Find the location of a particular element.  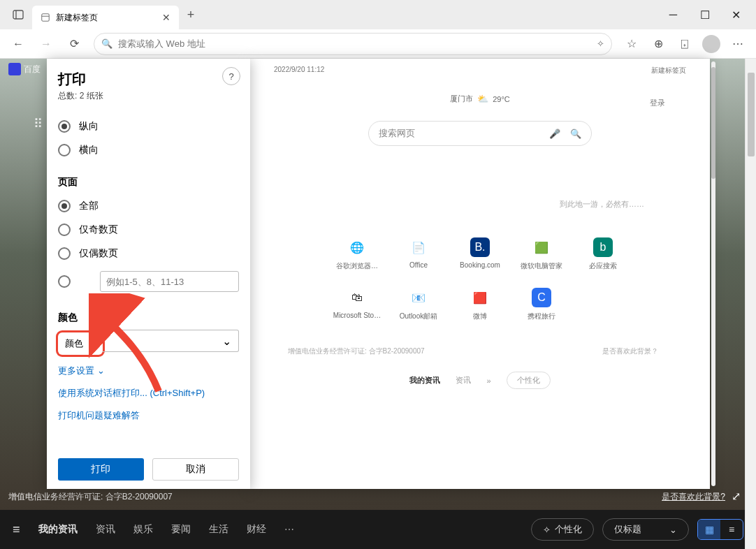

layout-toggle: ▦ ≡ is located at coordinates (720, 529).